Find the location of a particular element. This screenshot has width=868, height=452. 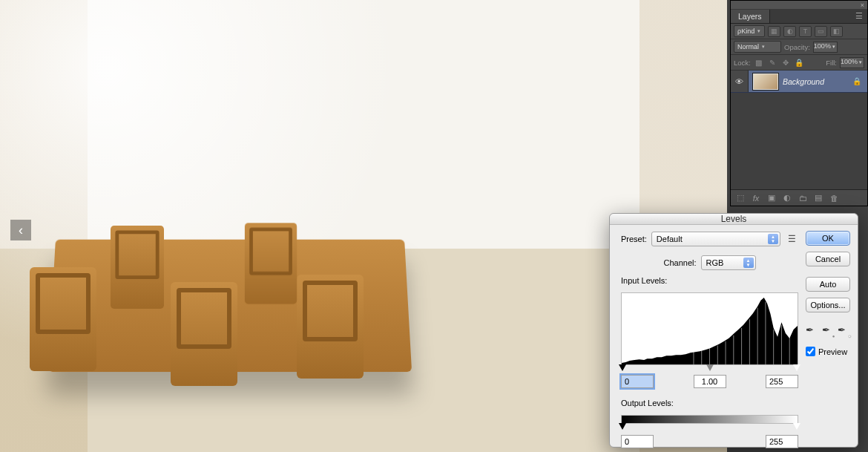

preview-checkbox is located at coordinates (810, 352).